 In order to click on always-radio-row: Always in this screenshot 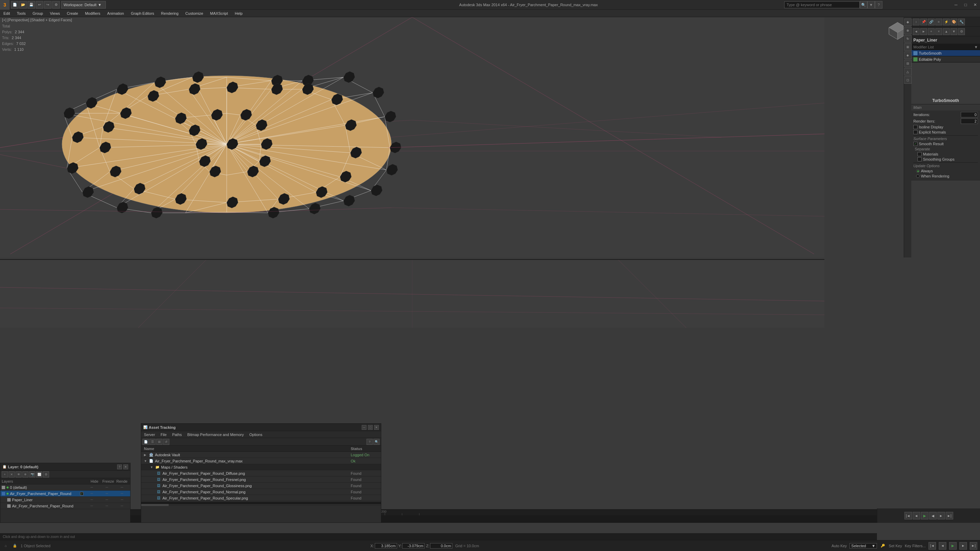, I will do `click(946, 171)`.